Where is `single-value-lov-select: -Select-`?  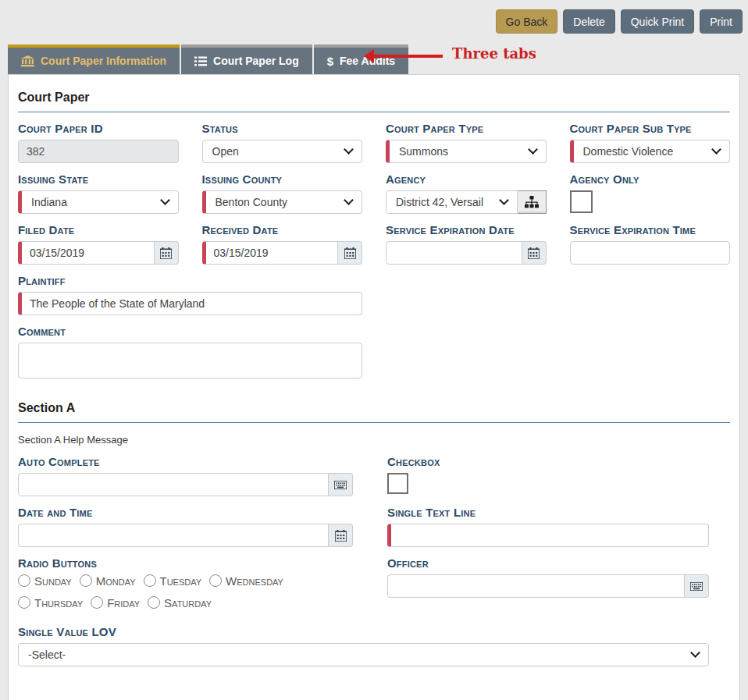
single-value-lov-select: -Select- is located at coordinates (364, 655).